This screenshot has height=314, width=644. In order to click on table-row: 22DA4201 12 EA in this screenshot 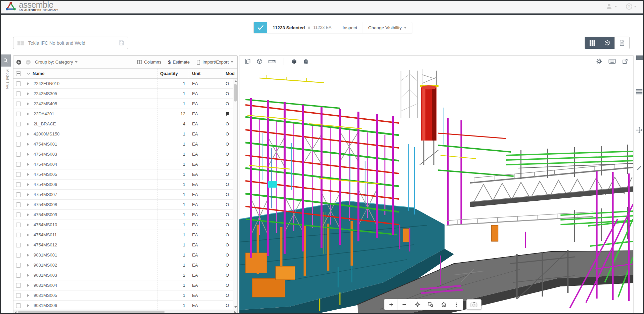, I will do `click(126, 114)`.